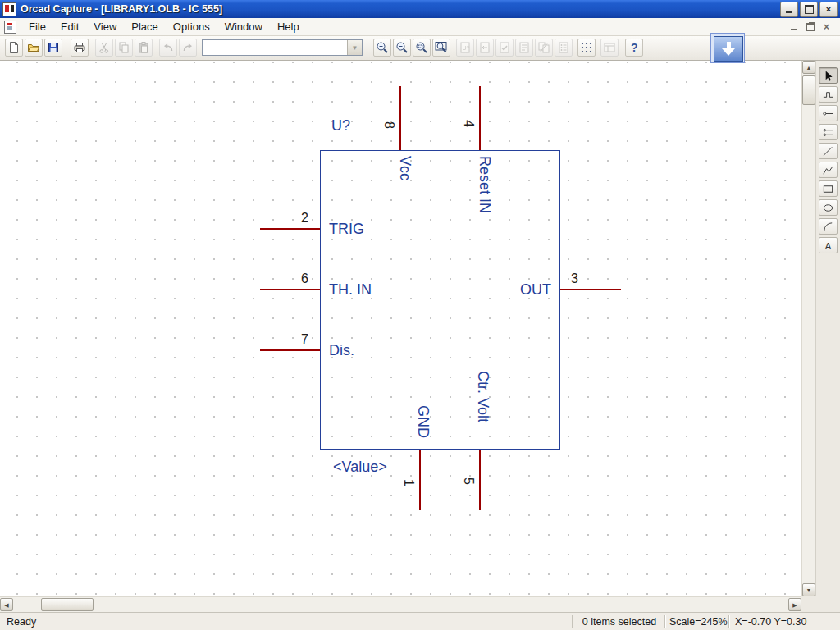 The height and width of the screenshot is (630, 840). Describe the element at coordinates (829, 10) in the screenshot. I see `close-button: ×` at that location.